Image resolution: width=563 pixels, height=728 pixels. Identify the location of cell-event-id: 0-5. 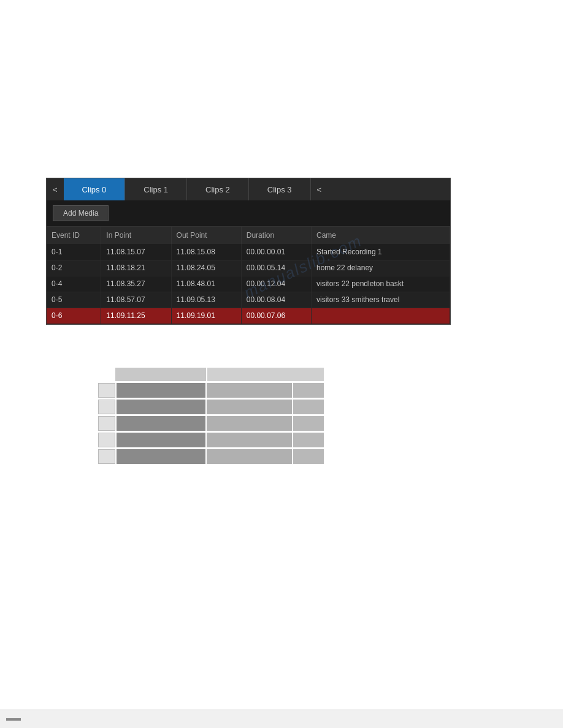
(74, 300).